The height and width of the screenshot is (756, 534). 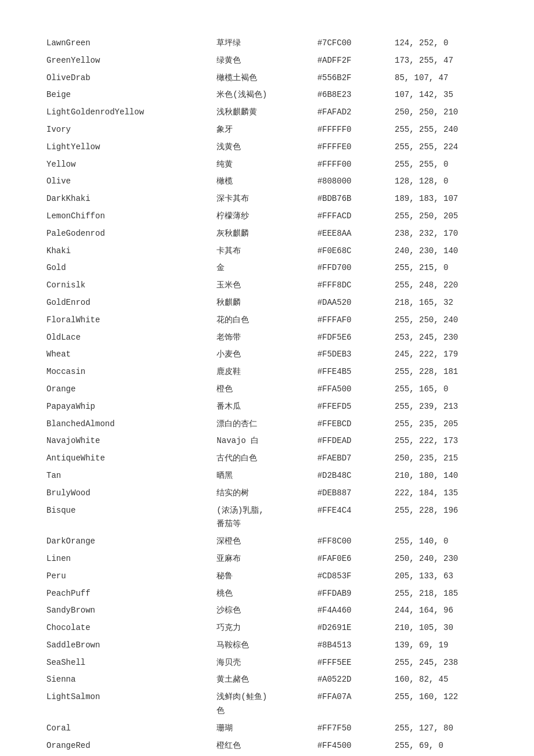 I want to click on color-rgb: 238, 232, 170, so click(x=441, y=234).